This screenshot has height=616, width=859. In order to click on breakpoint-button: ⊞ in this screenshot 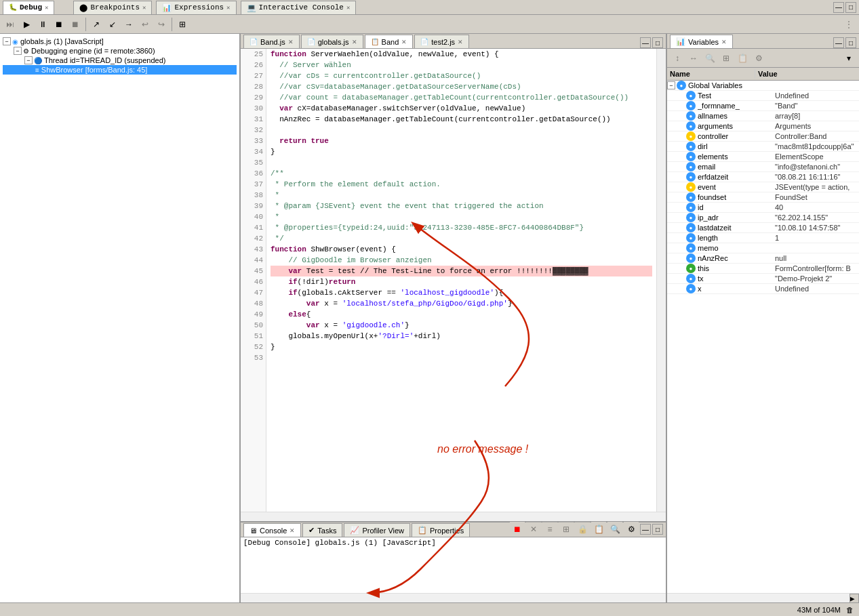, I will do `click(182, 24)`.